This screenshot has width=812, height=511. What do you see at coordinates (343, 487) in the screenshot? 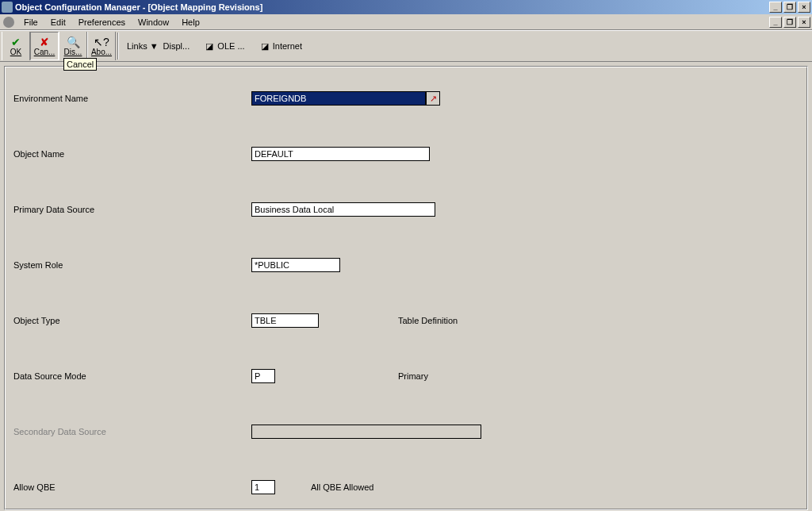
I see `qbe-desc: All QBE Allowed` at bounding box center [343, 487].